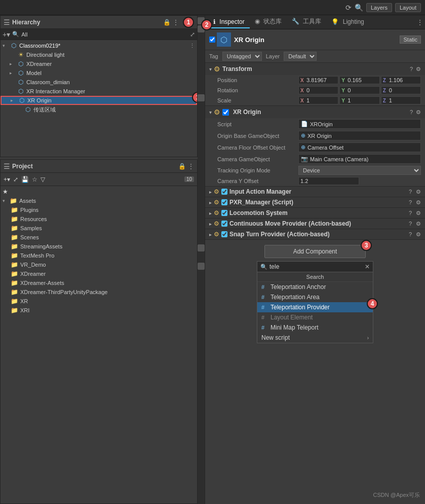 This screenshot has height=504, width=425. I want to click on hierarchy-item-xrorigin: ▸ ⬡ XR Origin, so click(99, 100).